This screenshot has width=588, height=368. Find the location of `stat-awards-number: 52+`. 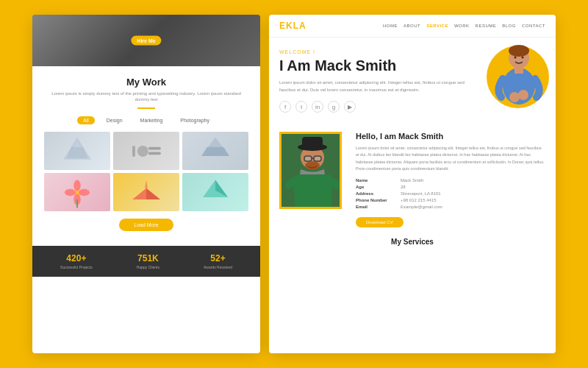

stat-awards-number: 52+ is located at coordinates (218, 258).